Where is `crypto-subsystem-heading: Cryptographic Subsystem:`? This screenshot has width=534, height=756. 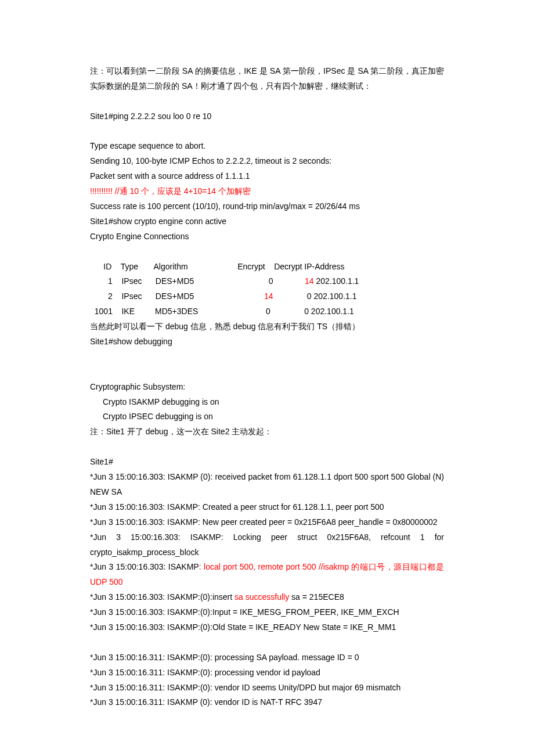
crypto-subsystem-heading: Cryptographic Subsystem: is located at coordinates (267, 387).